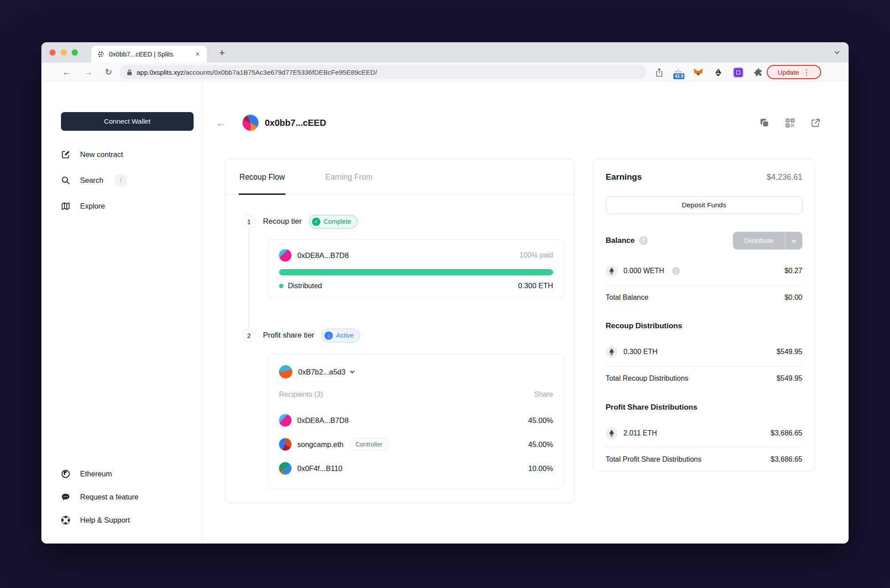  I want to click on recipient-name: 0xDE8A...B7D8, so click(323, 421).